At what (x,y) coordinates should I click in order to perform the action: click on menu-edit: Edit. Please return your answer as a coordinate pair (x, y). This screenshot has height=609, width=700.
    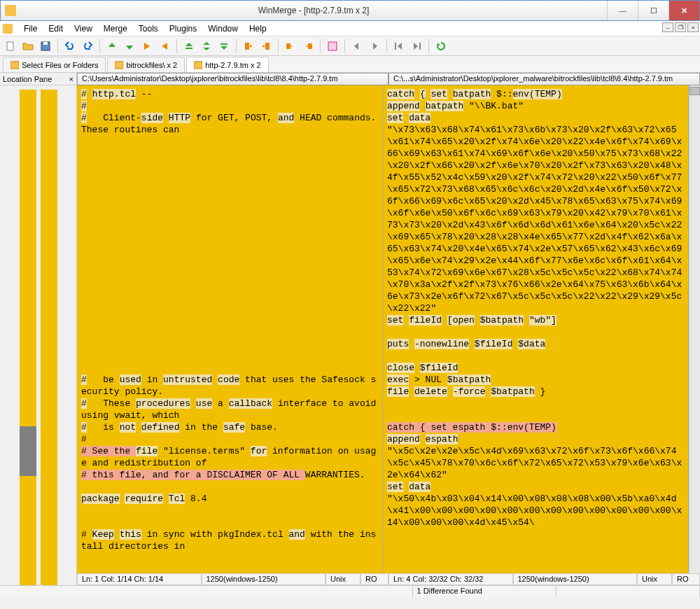
    Looking at the image, I should click on (56, 29).